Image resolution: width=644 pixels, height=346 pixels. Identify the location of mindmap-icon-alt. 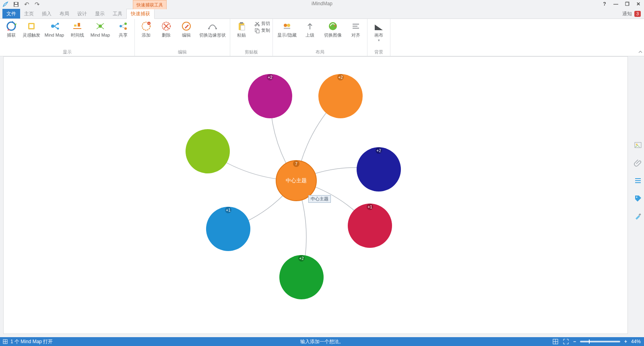
(100, 26).